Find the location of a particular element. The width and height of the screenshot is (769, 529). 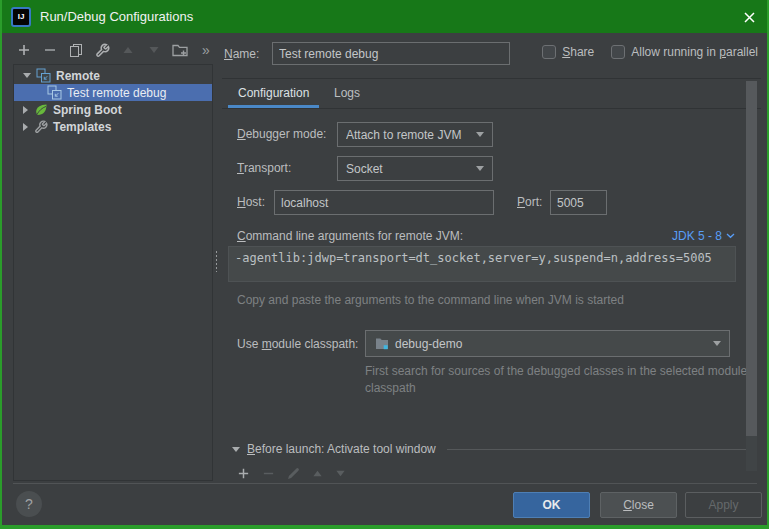

close-button: Close is located at coordinates (638, 505).